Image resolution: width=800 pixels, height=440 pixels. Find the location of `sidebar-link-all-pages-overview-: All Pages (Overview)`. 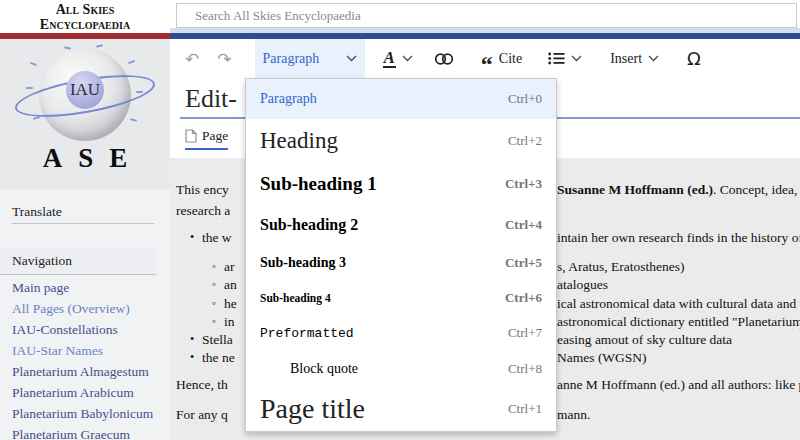

sidebar-link-all-pages-overview-: All Pages (Overview) is located at coordinates (78, 308).